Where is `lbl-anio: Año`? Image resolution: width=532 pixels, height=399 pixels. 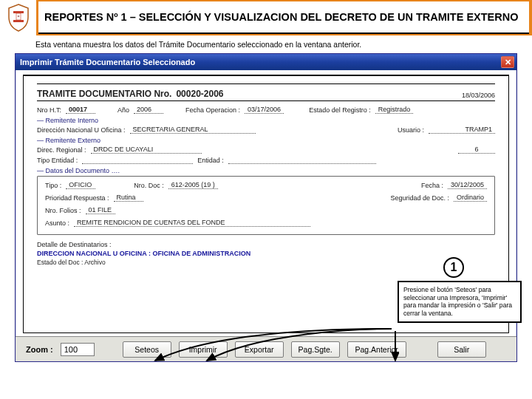 lbl-anio: Año is located at coordinates (123, 110).